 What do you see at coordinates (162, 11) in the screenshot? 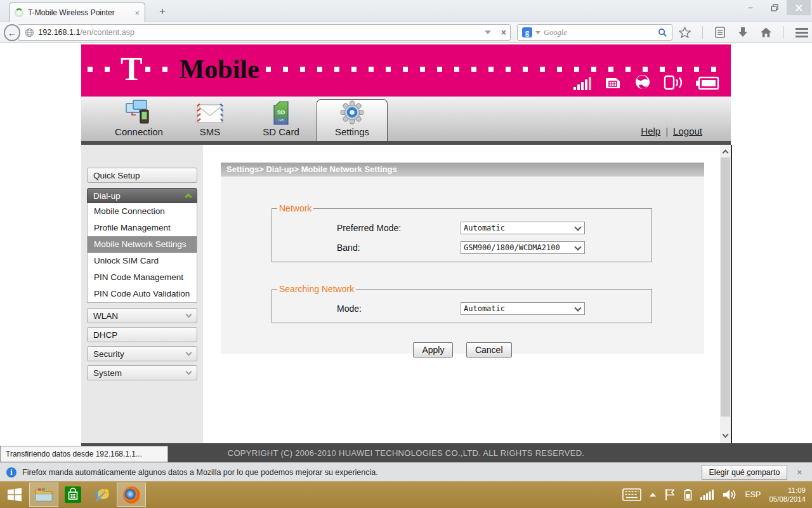
I see `new-tab-button: +` at bounding box center [162, 11].